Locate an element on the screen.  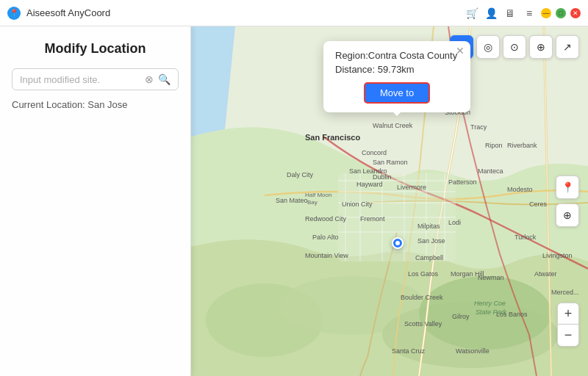
svg-text: Modesto is located at coordinates (520, 189).